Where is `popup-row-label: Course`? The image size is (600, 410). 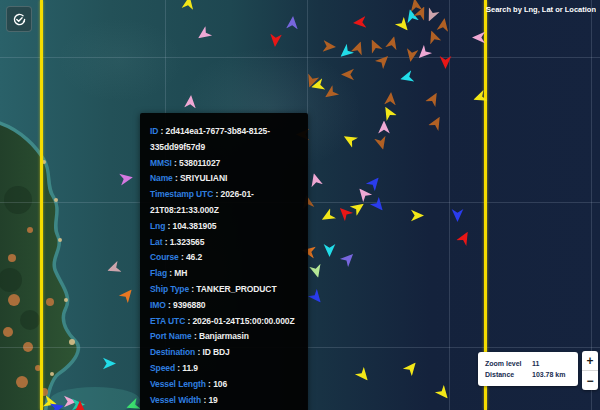 popup-row-label: Course is located at coordinates (164, 257).